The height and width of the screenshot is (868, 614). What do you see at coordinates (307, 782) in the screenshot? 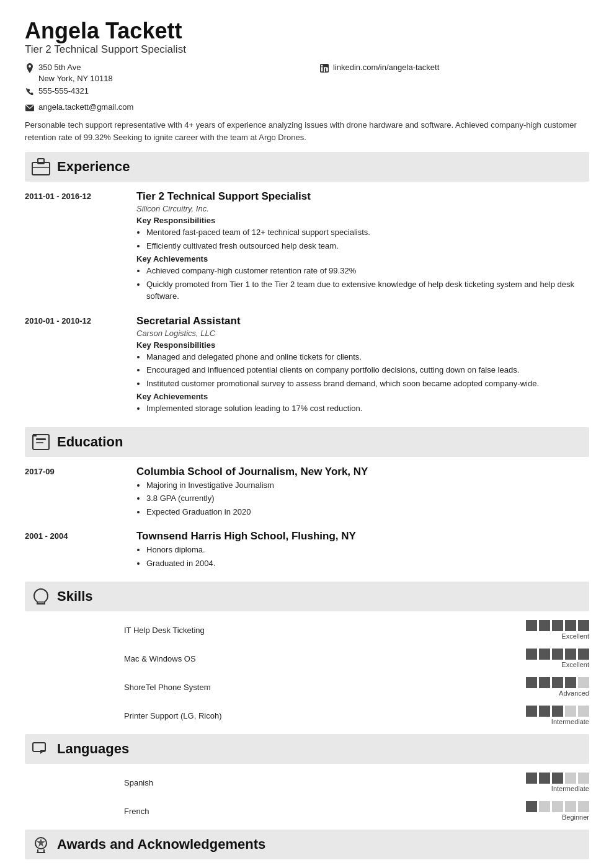
I see `language-row: Spanish Intermediate` at bounding box center [307, 782].